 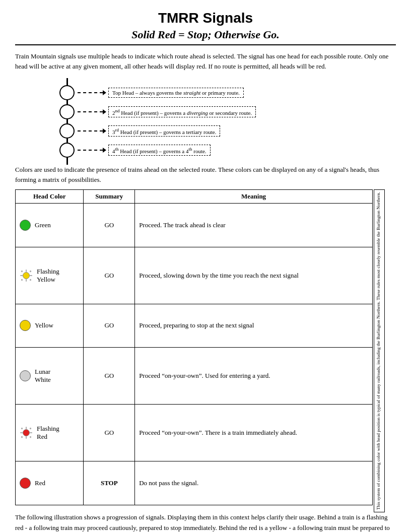 What do you see at coordinates (109, 325) in the screenshot?
I see `cell-summary-yellow: GO` at bounding box center [109, 325].